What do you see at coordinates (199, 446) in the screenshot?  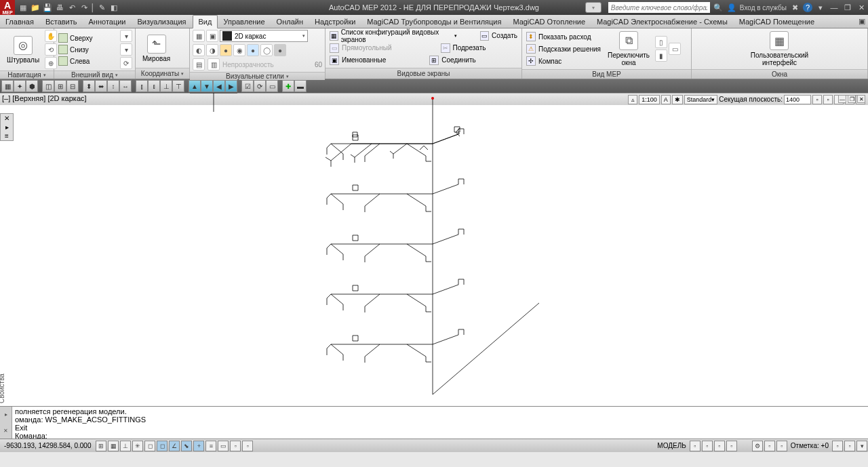 I see `sb-dyn-icon: +` at bounding box center [199, 446].